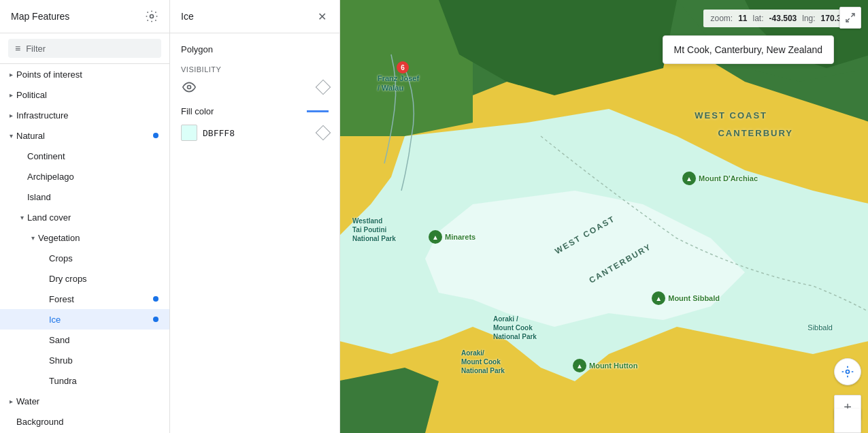  I want to click on visibility-row, so click(254, 87).